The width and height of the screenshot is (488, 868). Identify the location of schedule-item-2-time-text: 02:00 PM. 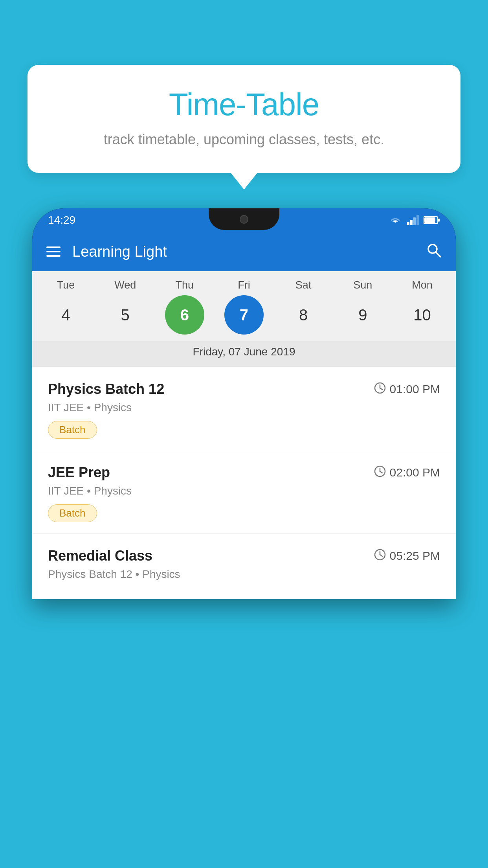
(415, 473).